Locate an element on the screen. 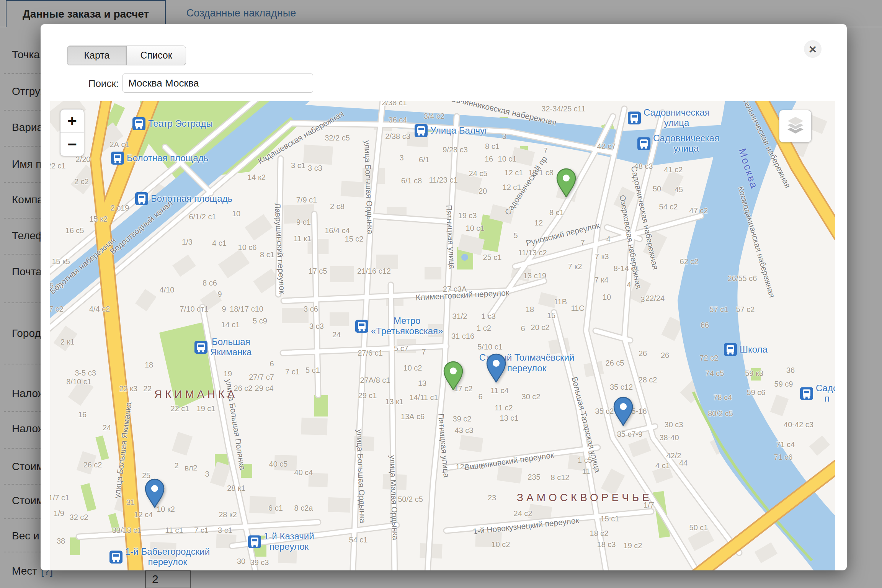 The height and width of the screenshot is (588, 882). zoom-out-button: − is located at coordinates (72, 144).